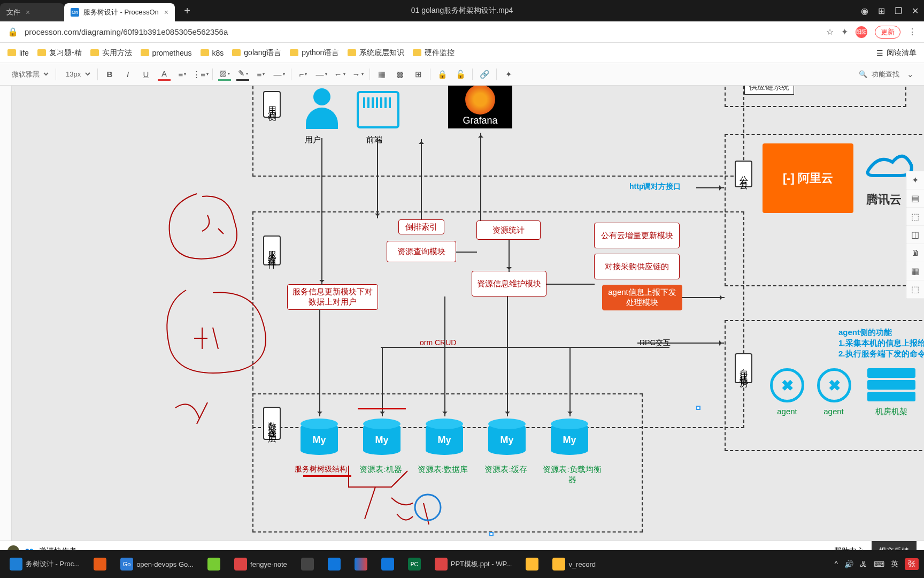 This screenshot has width=924, height=578. What do you see at coordinates (60, 53) in the screenshot?
I see `bookmark-item: 复习题-精` at bounding box center [60, 53].